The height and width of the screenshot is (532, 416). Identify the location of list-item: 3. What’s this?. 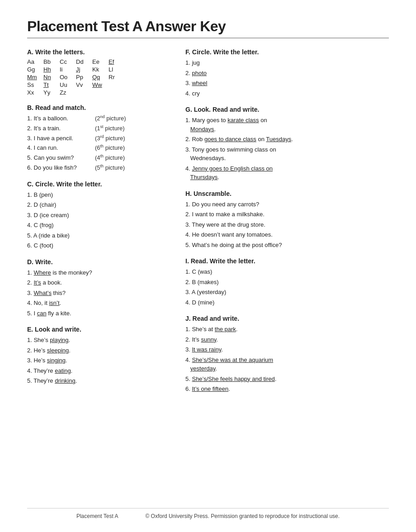
(97, 293).